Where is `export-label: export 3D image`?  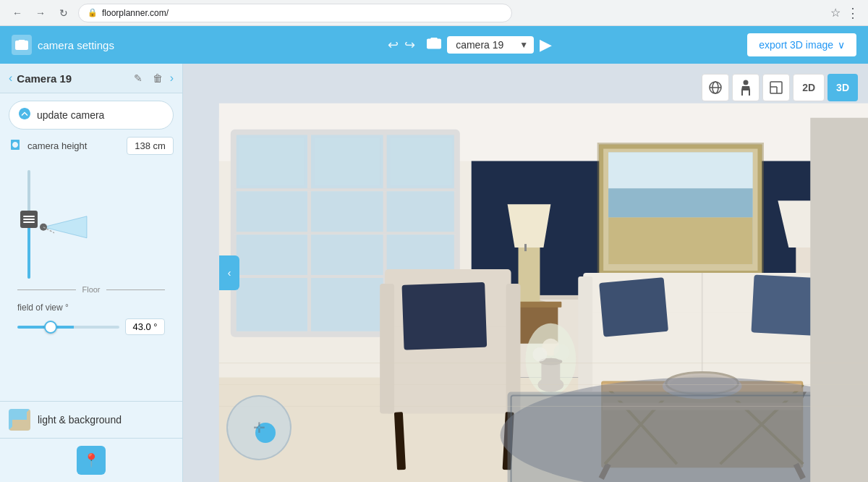
export-label: export 3D image is located at coordinates (796, 45).